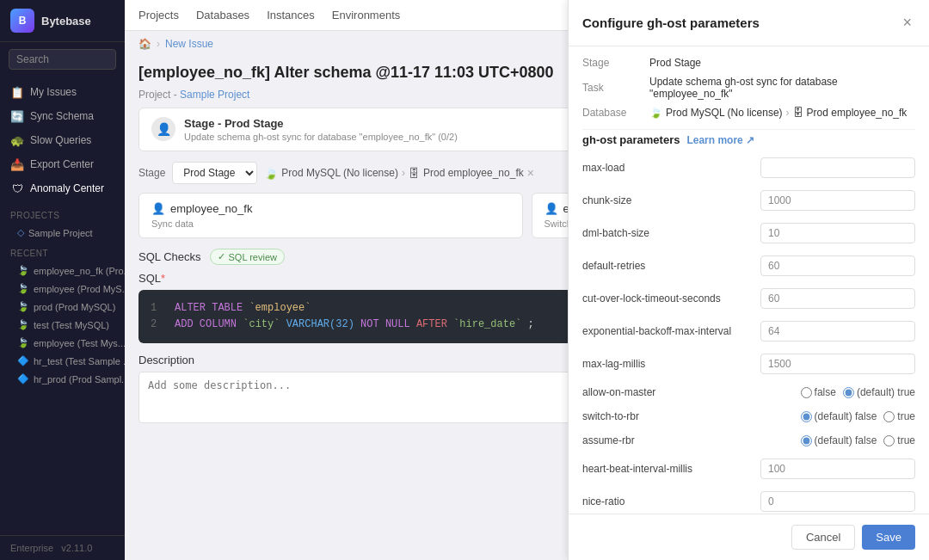 Image resolution: width=929 pixels, height=560 pixels. Describe the element at coordinates (74, 307) in the screenshot. I see `recent-item-label: prod (Prod MySQL)` at that location.